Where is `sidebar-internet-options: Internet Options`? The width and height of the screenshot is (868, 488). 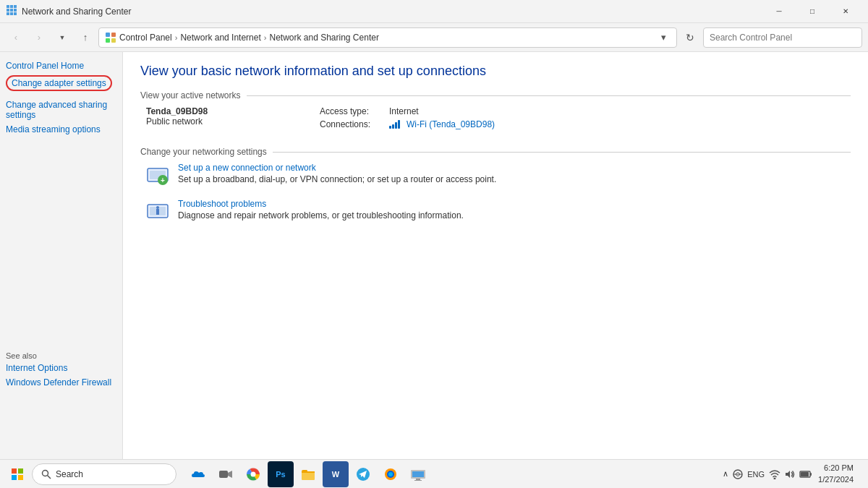
sidebar-internet-options: Internet Options is located at coordinates (61, 368).